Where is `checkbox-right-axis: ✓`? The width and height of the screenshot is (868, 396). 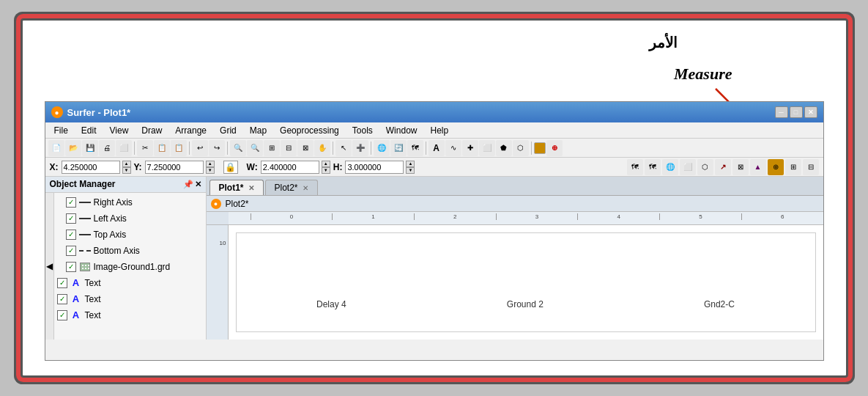
checkbox-right-axis: ✓ is located at coordinates (71, 202).